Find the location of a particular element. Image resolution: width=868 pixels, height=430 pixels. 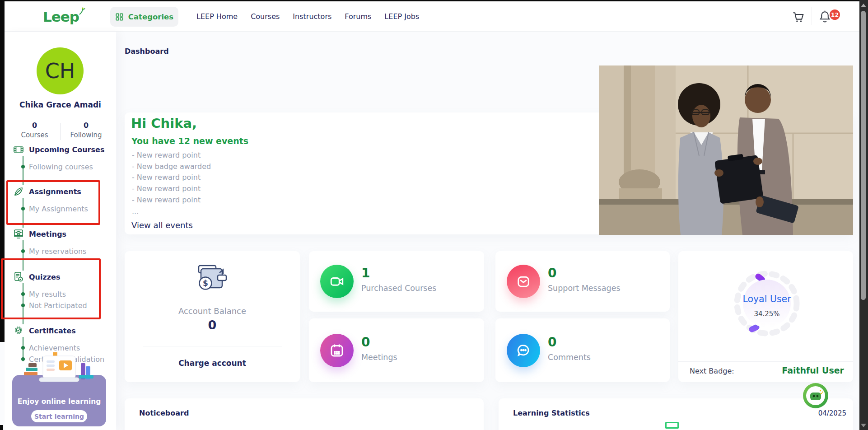

topbar-divider is located at coordinates (812, 16).